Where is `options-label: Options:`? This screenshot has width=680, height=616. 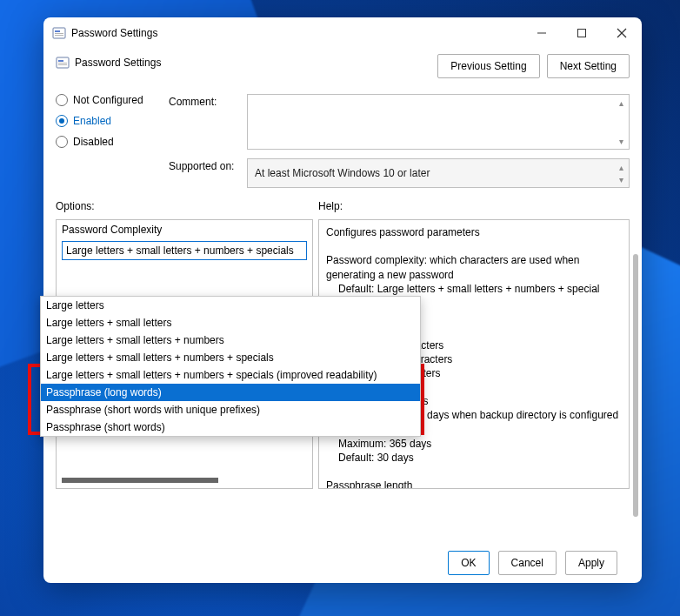
options-label: Options: is located at coordinates (187, 206).